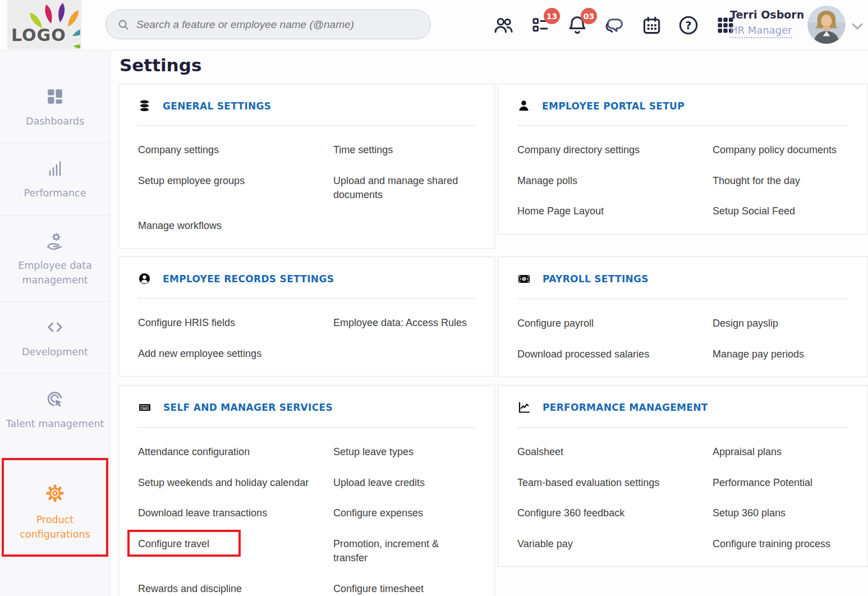  What do you see at coordinates (39, 35) in the screenshot?
I see `logo-text: LOGO` at bounding box center [39, 35].